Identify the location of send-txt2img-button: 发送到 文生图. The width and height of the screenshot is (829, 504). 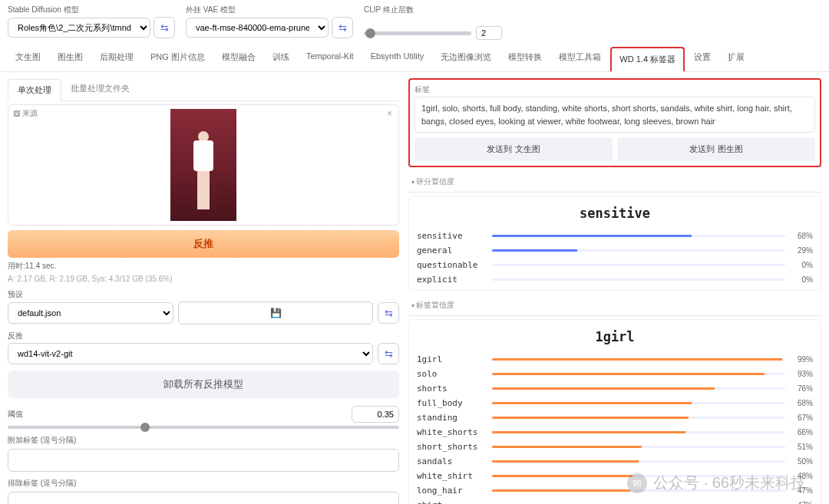
(514, 149).